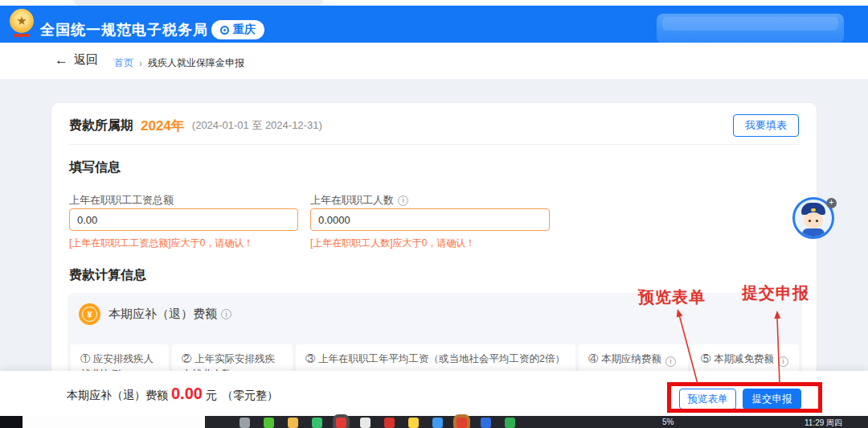  Describe the element at coordinates (22, 21) in the screenshot. I see `emblem-star-icon: ★` at that location.